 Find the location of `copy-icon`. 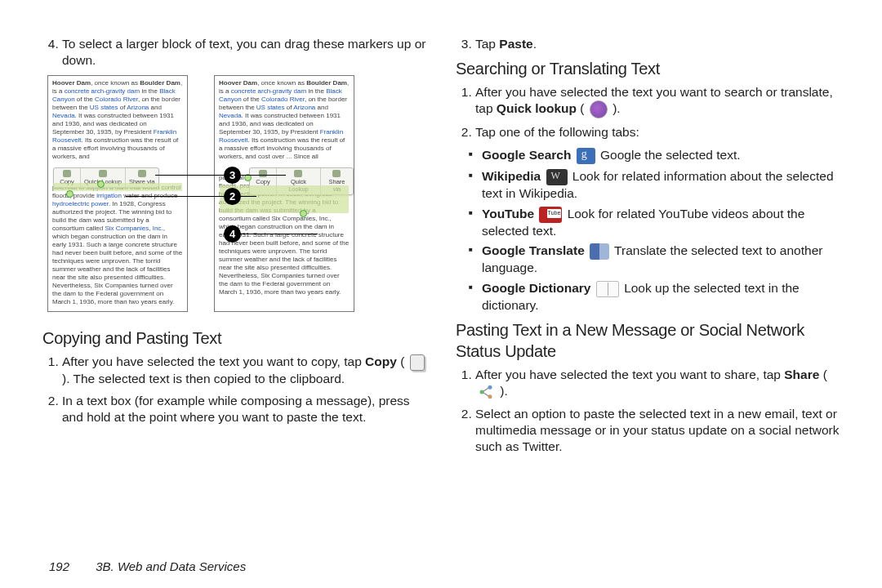

copy-icon is located at coordinates (417, 363).